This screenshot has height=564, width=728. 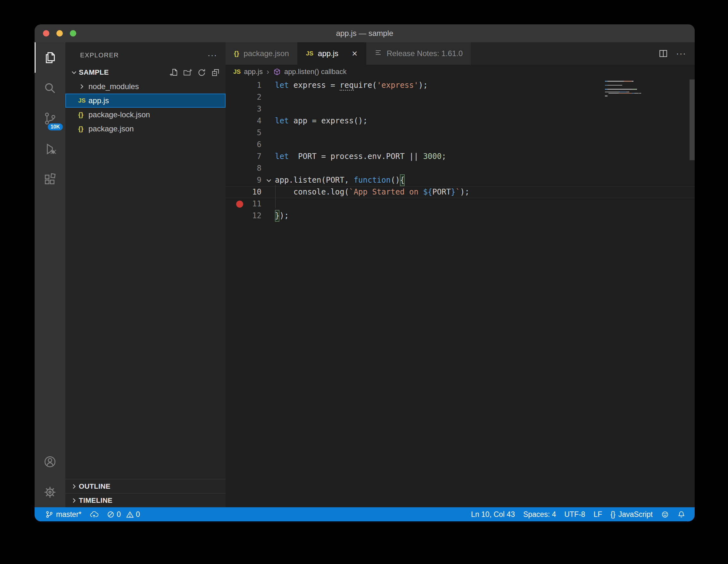 What do you see at coordinates (663, 53) in the screenshot?
I see `split-editor-button` at bounding box center [663, 53].